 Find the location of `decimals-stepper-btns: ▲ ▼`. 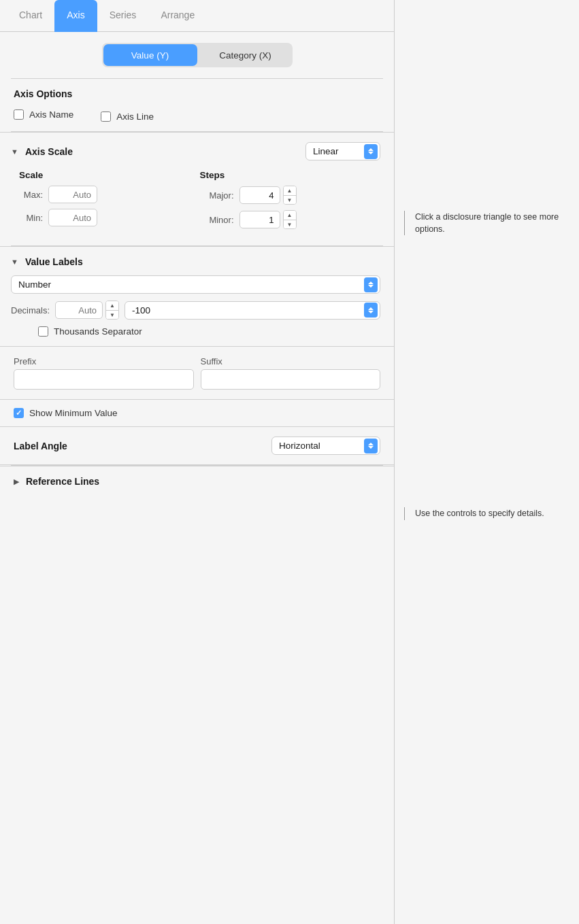

decimals-stepper-btns: ▲ ▼ is located at coordinates (112, 310).